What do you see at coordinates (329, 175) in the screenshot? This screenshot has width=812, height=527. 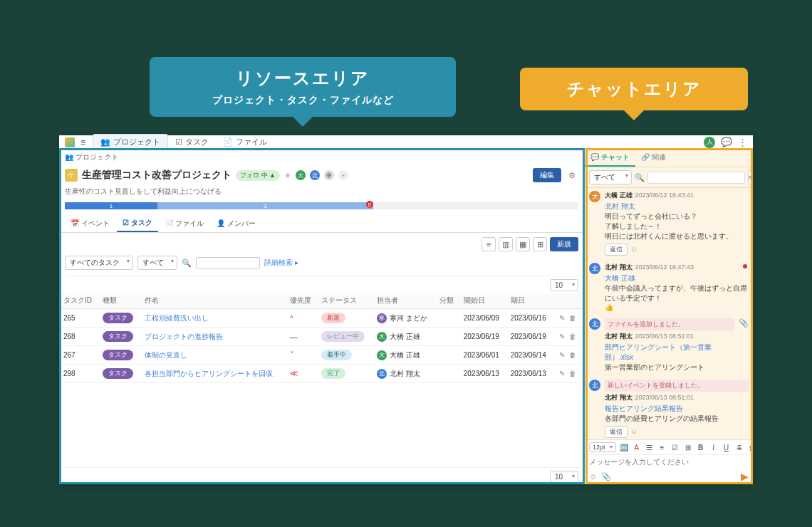 I see `member-avatar: 寒` at bounding box center [329, 175].